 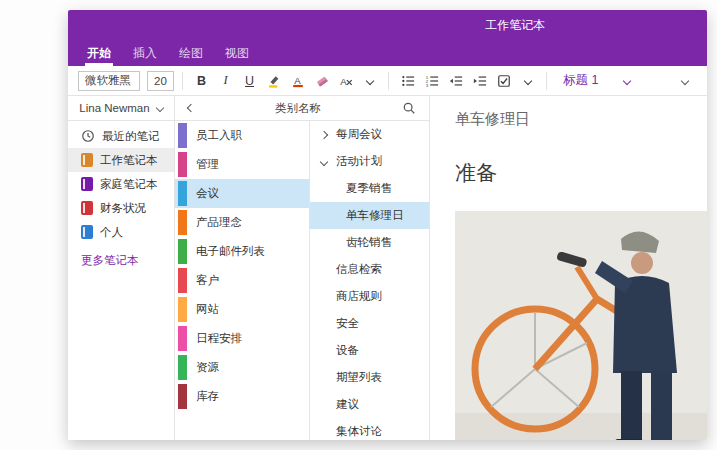 I want to click on font-name-select: 微软雅黑, so click(x=109, y=81).